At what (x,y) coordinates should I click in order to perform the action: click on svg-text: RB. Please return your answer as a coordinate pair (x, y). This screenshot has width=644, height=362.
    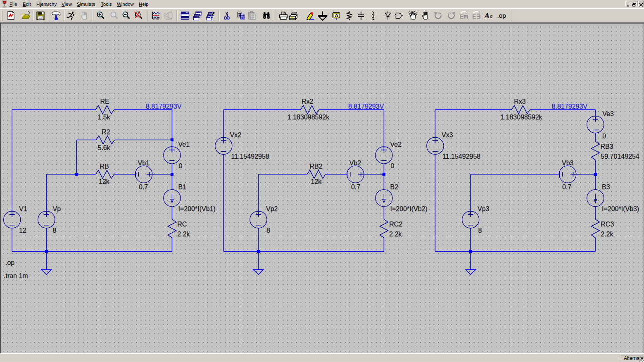
    Looking at the image, I should click on (105, 166).